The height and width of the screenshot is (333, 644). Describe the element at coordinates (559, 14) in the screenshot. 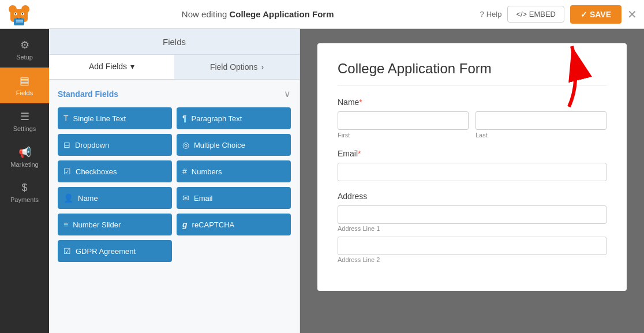

I see `top-bar-actions: ? Help </> EMBED ✓ SAVE ✕` at that location.